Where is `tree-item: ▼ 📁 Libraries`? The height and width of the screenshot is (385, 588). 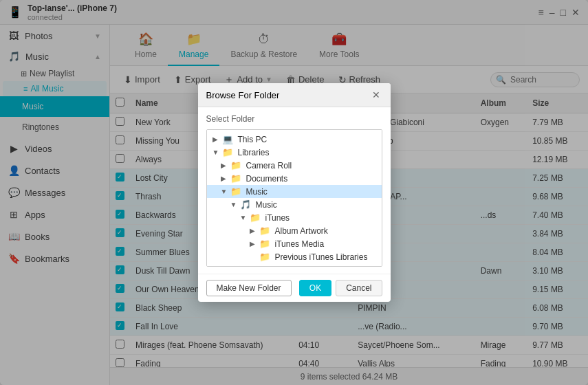
tree-item: ▼ 📁 Libraries is located at coordinates (294, 153).